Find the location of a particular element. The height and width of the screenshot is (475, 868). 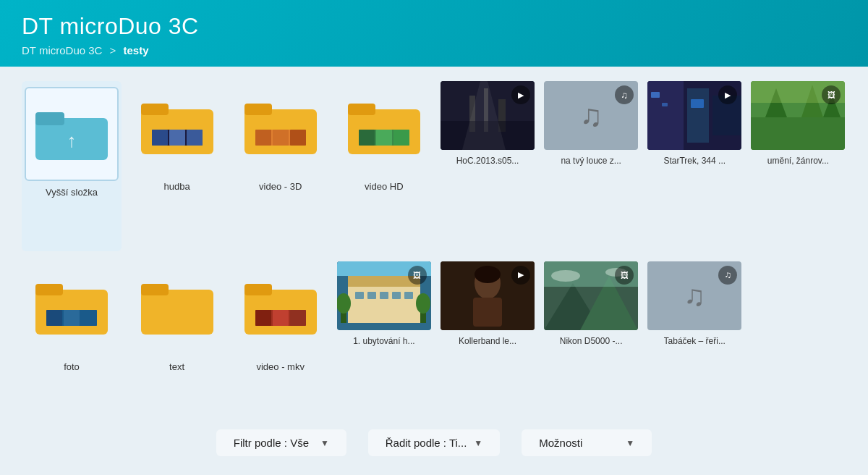

hoc-label: HoC.2013.s05... is located at coordinates (488, 161).